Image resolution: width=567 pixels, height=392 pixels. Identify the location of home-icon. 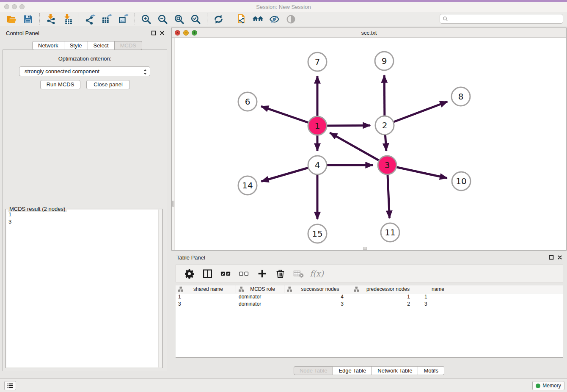
(258, 19).